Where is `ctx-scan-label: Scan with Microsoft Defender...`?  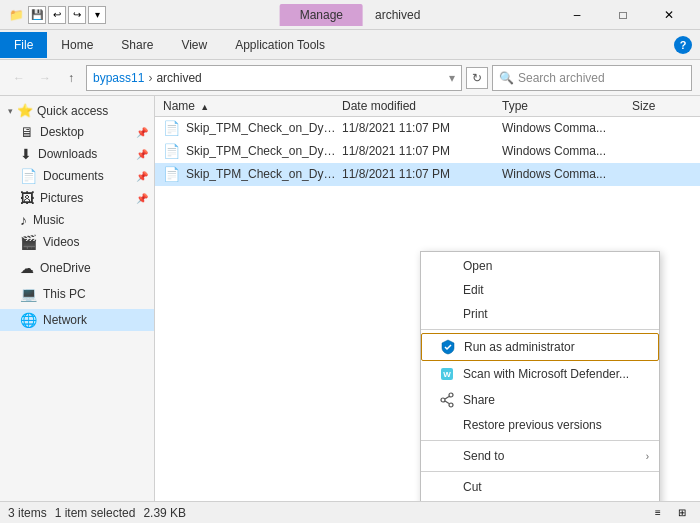
ctx-scan-label: Scan with Microsoft Defender... is located at coordinates (546, 374).